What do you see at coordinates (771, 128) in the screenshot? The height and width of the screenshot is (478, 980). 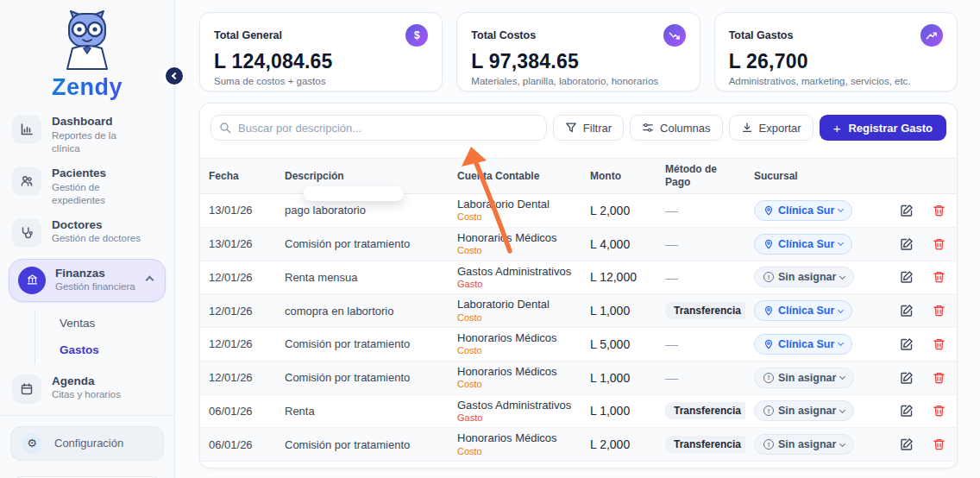 I see `export-button: Exportar` at bounding box center [771, 128].